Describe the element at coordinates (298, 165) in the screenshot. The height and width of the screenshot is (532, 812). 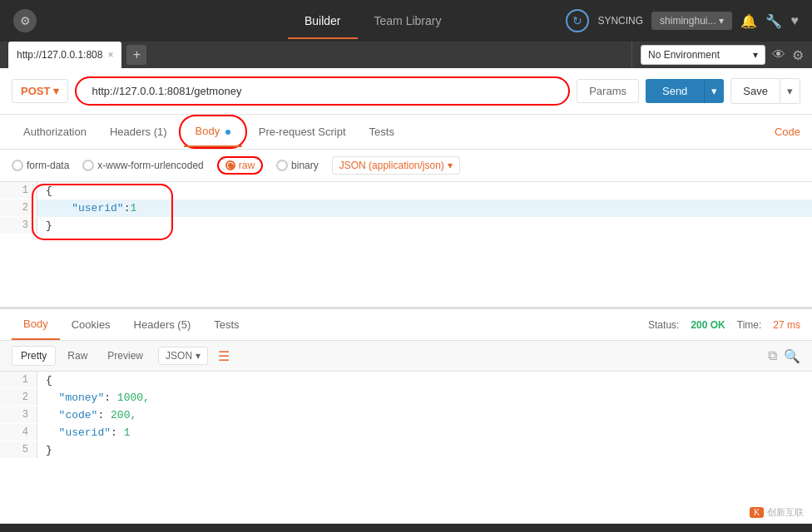
I see `binary-option: binary` at that location.